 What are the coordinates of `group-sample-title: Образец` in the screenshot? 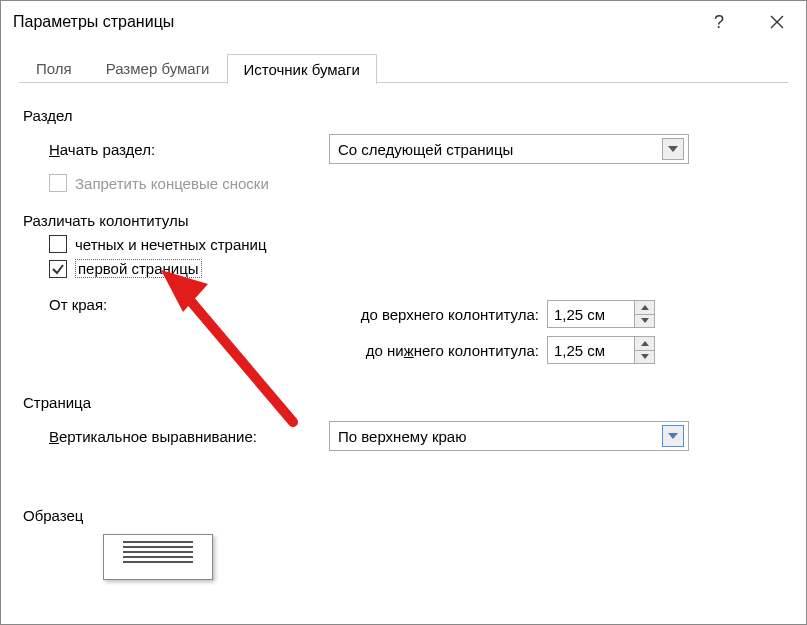 It's located at (404, 516).